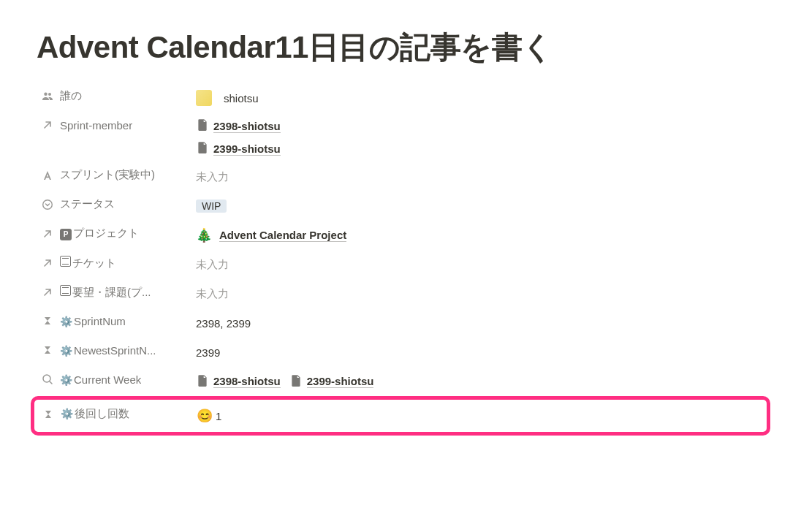  Describe the element at coordinates (113, 350) in the screenshot. I see `prop-label-newest-sprint: ⚙️NewestSprintN...` at that location.